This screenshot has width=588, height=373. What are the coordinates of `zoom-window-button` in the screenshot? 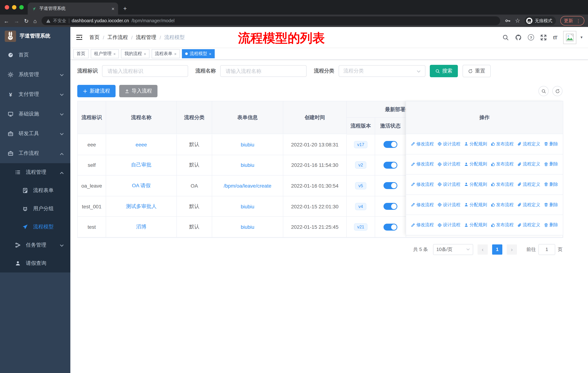 It's located at (21, 7).